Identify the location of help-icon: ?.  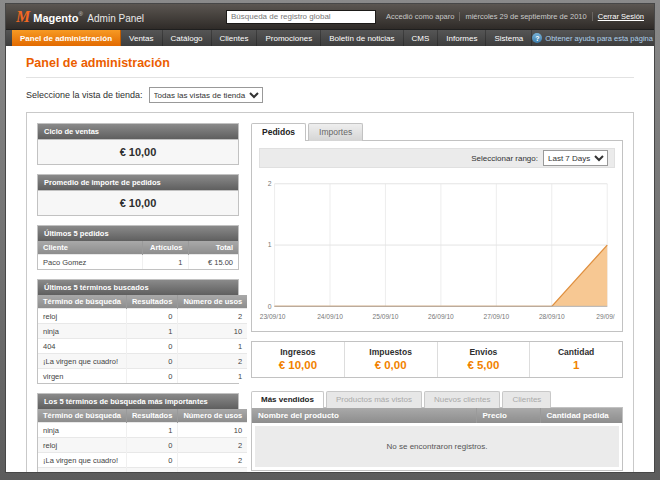
(537, 38).